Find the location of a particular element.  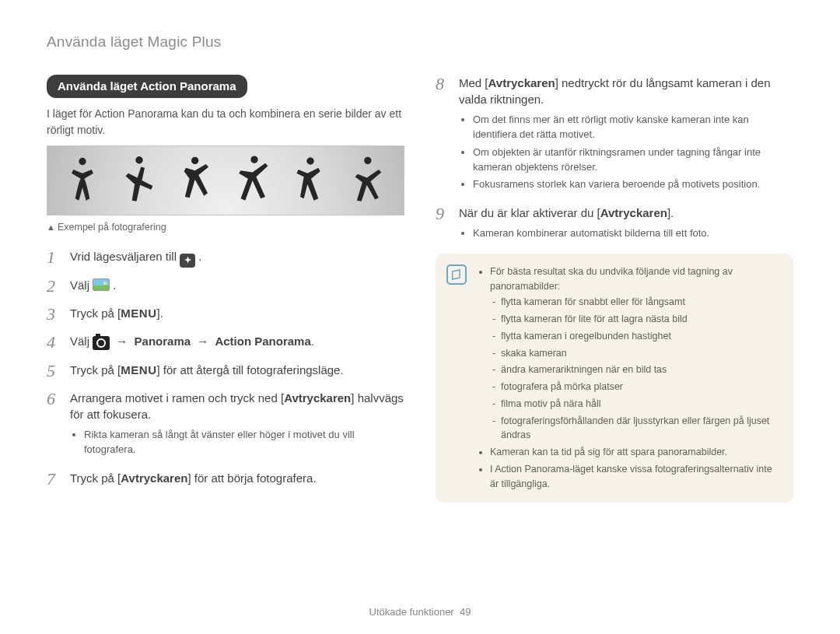

steps-list-right: 8 Med [Avtryckaren] nedtryckt rör du lån… is located at coordinates (614, 159).